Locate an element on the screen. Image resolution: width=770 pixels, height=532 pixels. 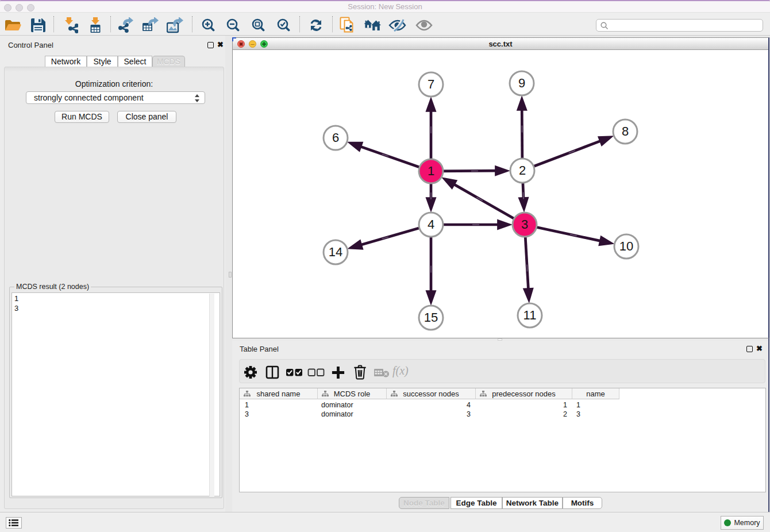
svg-text: 6 is located at coordinates (336, 138).